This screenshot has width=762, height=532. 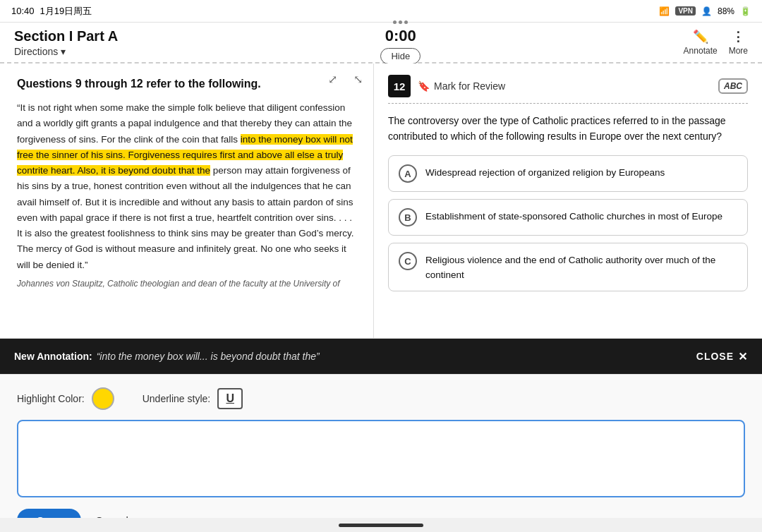 I want to click on mark-for-review-button: 🔖 Mark for Review, so click(x=564, y=86).